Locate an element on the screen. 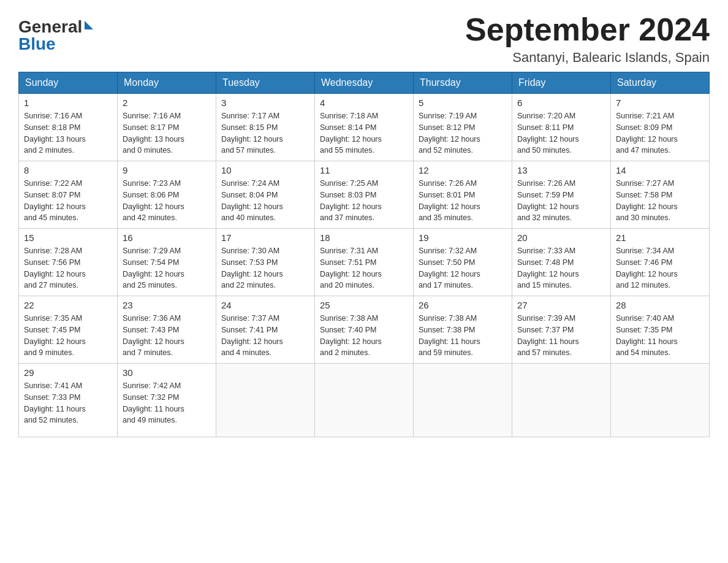 Image resolution: width=728 pixels, height=563 pixels. day-number: 9 is located at coordinates (167, 170).